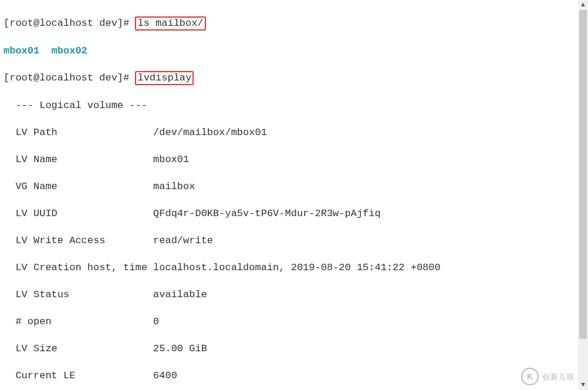 The width and height of the screenshot is (588, 390). I want to click on watermark-logo-icon: K, so click(530, 376).